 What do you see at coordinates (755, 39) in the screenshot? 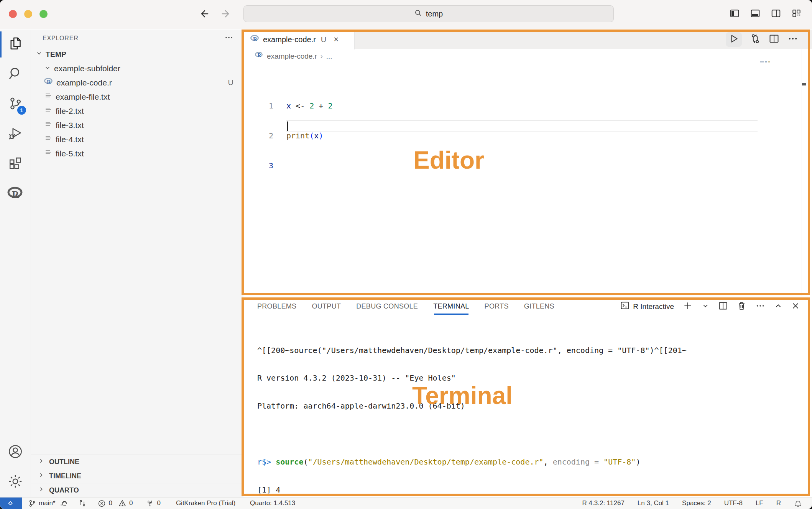
I see `open-changes-icon` at bounding box center [755, 39].